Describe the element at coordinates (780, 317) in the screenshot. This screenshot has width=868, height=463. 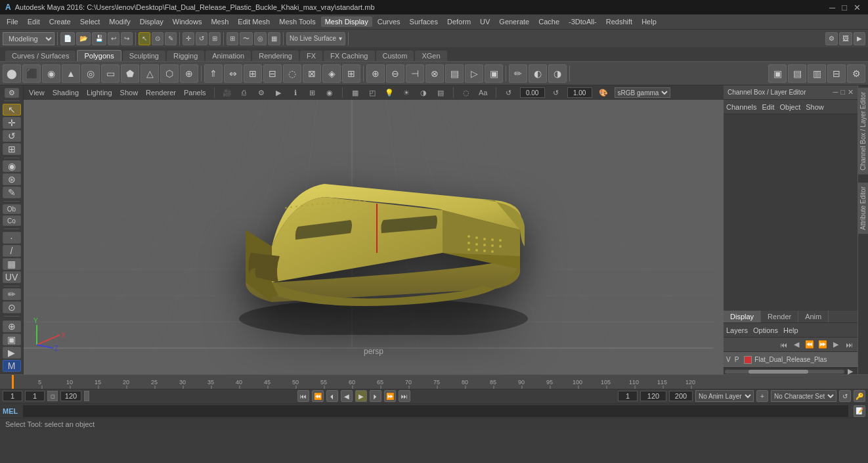
I see `display-tab-render: Render` at that location.